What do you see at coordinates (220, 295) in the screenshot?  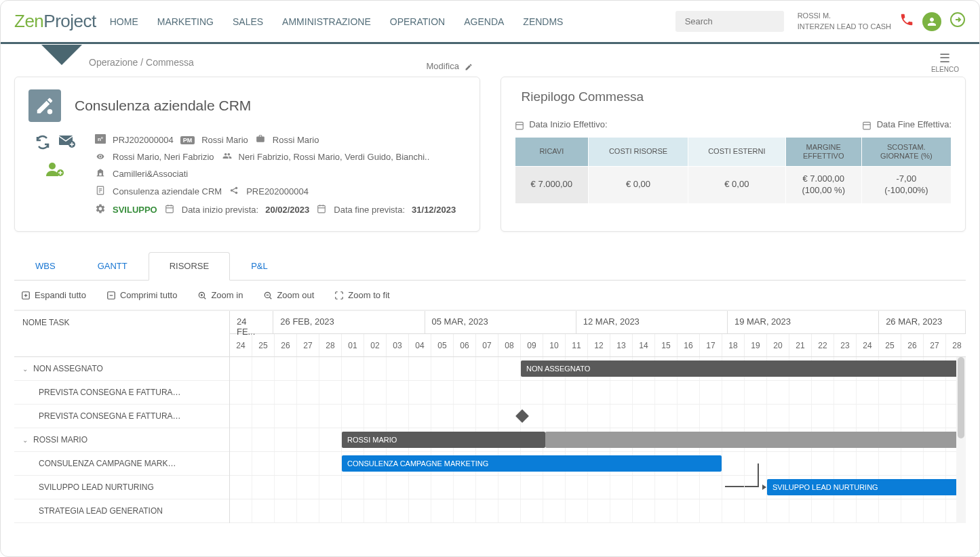 I see `zoom-in-button: Zoom in` at bounding box center [220, 295].